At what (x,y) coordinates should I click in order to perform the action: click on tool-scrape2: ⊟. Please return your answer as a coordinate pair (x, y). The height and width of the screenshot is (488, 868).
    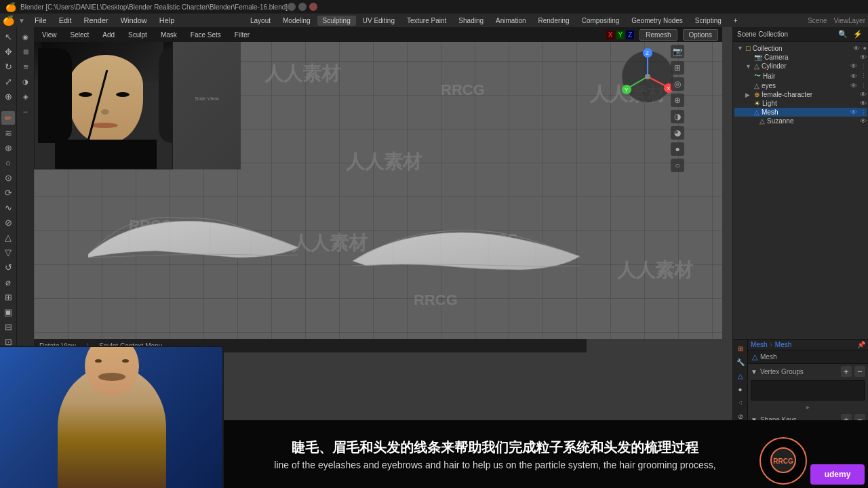
    Looking at the image, I should click on (8, 327).